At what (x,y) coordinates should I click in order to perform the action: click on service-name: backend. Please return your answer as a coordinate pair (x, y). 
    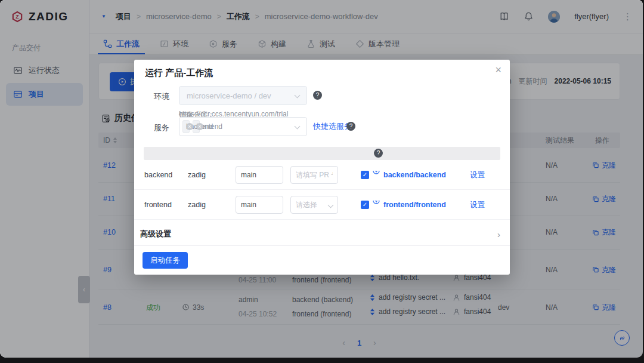
    Looking at the image, I should click on (159, 175).